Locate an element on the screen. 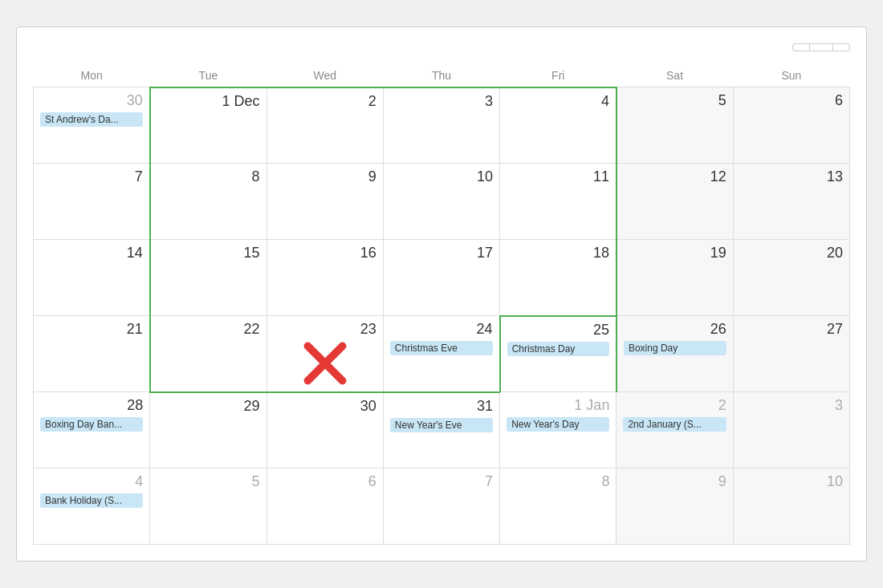 Image resolution: width=883 pixels, height=588 pixels. prev-button is located at coordinates (801, 47).